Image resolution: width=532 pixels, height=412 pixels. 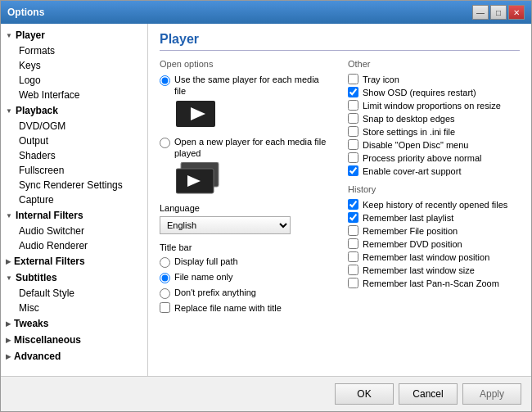 I want to click on language-section: Language English French German, so click(x=246, y=219).